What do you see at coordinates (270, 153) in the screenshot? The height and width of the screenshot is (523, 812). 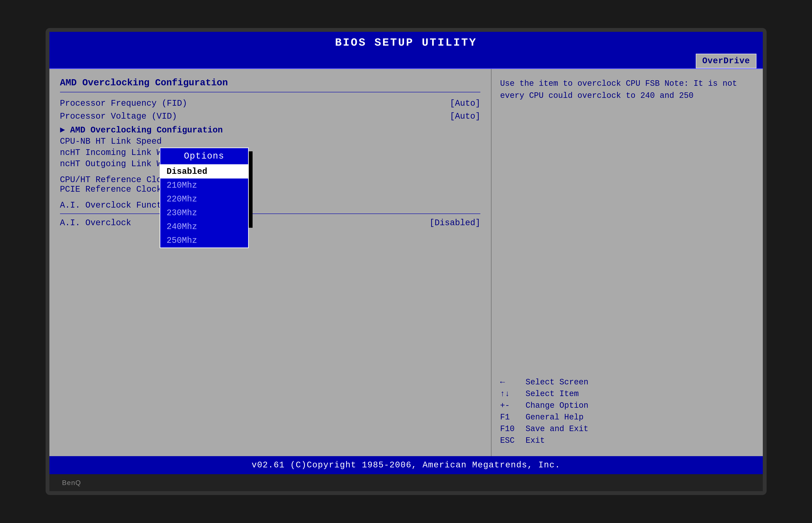 I see `ncht-incoming-link-width: ncHT Incoming Link Width` at bounding box center [270, 153].